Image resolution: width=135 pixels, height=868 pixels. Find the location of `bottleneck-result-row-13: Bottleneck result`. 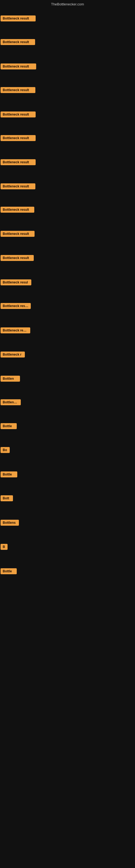

bottleneck-result-row-13: Bottleneck result is located at coordinates (16, 307).